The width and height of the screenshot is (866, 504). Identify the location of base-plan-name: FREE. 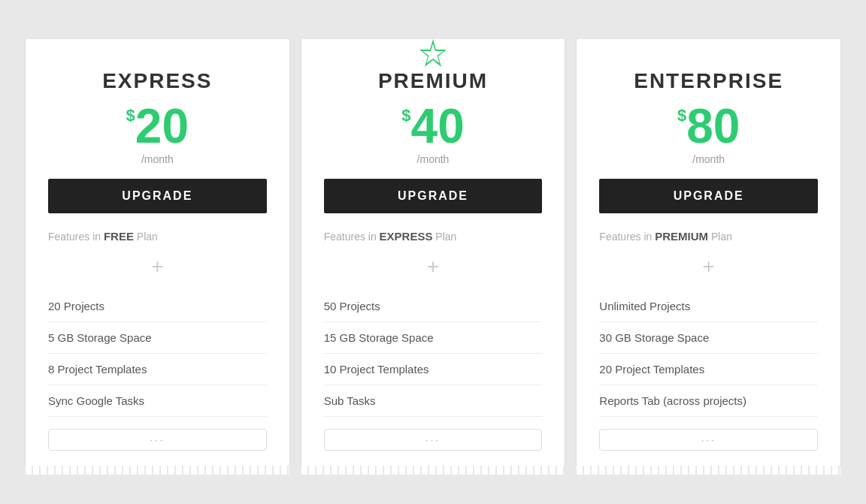
(119, 236).